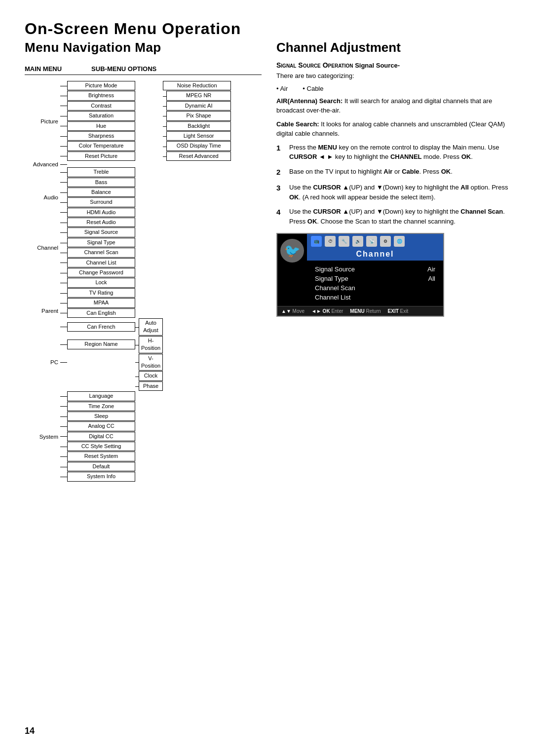 This screenshot has height=756, width=533. Describe the element at coordinates (51, 197) in the screenshot. I see `main-label-audio: Audio` at that location.